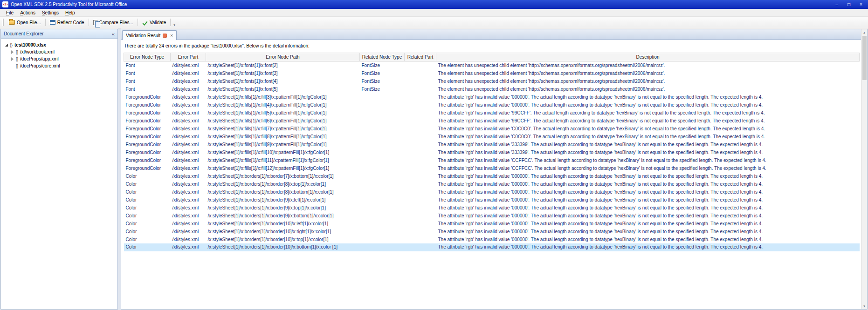  I want to click on panel-collapse-button: «, so click(113, 34).